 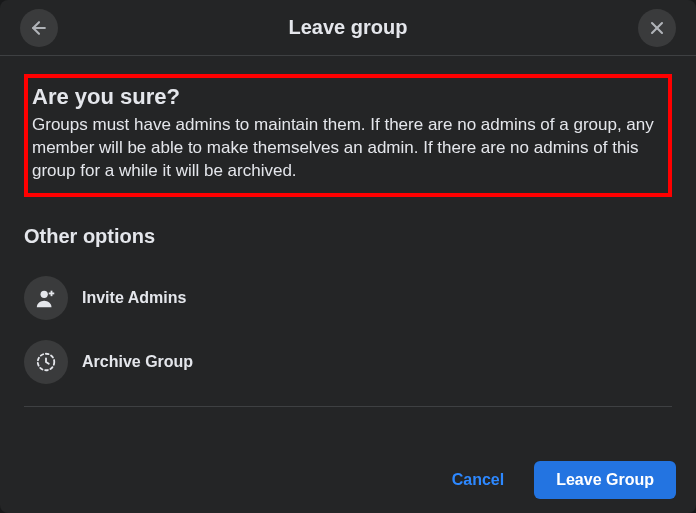 What do you see at coordinates (39, 28) in the screenshot?
I see `arrow-left-icon` at bounding box center [39, 28].